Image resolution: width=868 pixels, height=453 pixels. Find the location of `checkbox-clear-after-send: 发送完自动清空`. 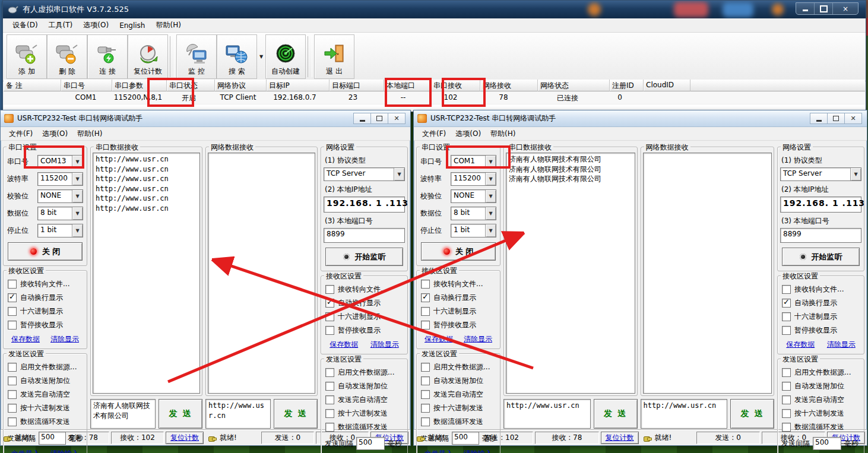

checkbox-clear-after-send: 发送完自动清空 is located at coordinates (821, 400).